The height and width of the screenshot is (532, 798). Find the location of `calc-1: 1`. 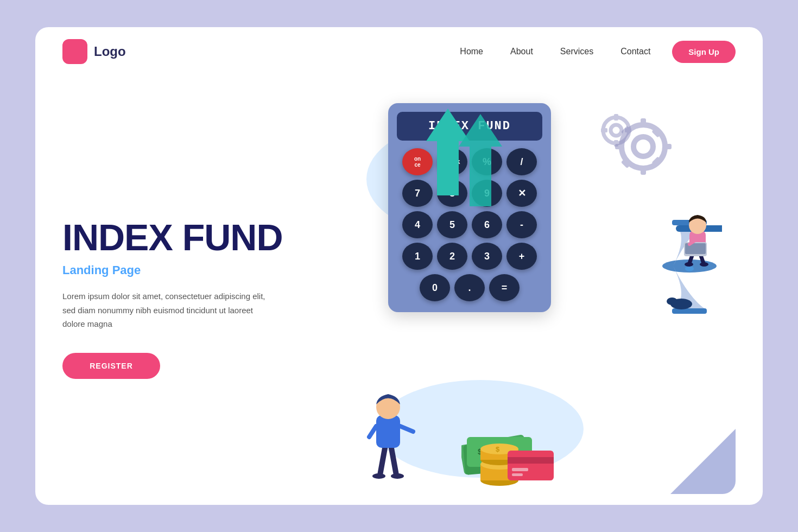

calc-1: 1 is located at coordinates (417, 256).